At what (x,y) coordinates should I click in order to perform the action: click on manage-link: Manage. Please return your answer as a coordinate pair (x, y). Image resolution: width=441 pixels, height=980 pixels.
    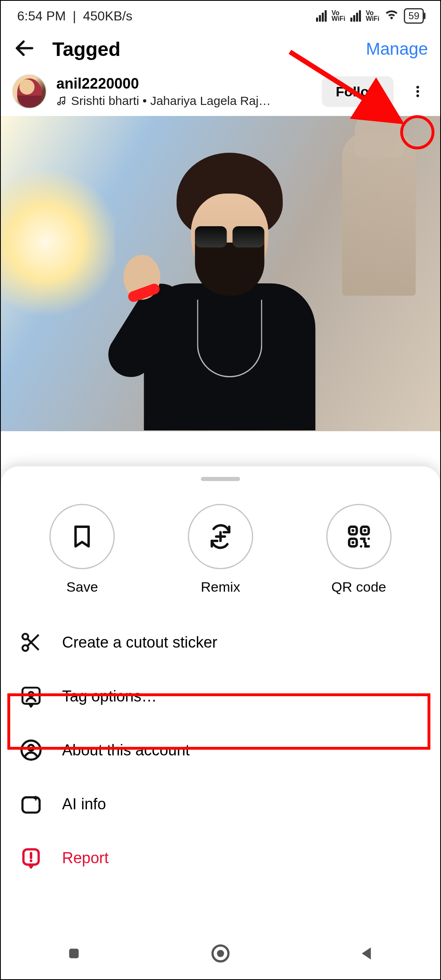
    Looking at the image, I should click on (397, 49).